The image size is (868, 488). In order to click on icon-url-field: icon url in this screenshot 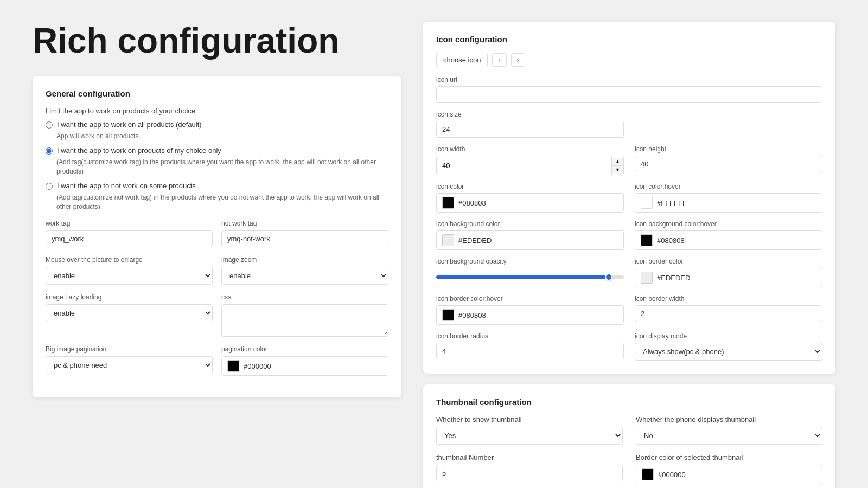, I will do `click(629, 89)`.